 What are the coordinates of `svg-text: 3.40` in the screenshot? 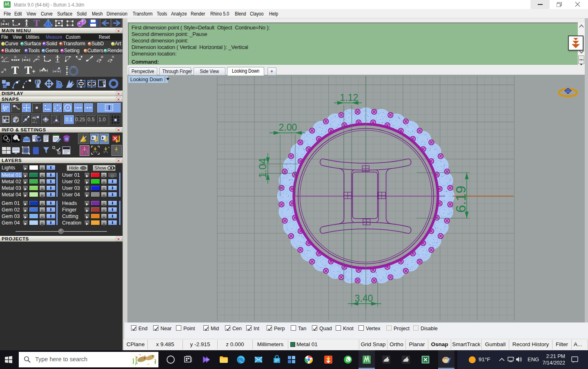 It's located at (364, 298).